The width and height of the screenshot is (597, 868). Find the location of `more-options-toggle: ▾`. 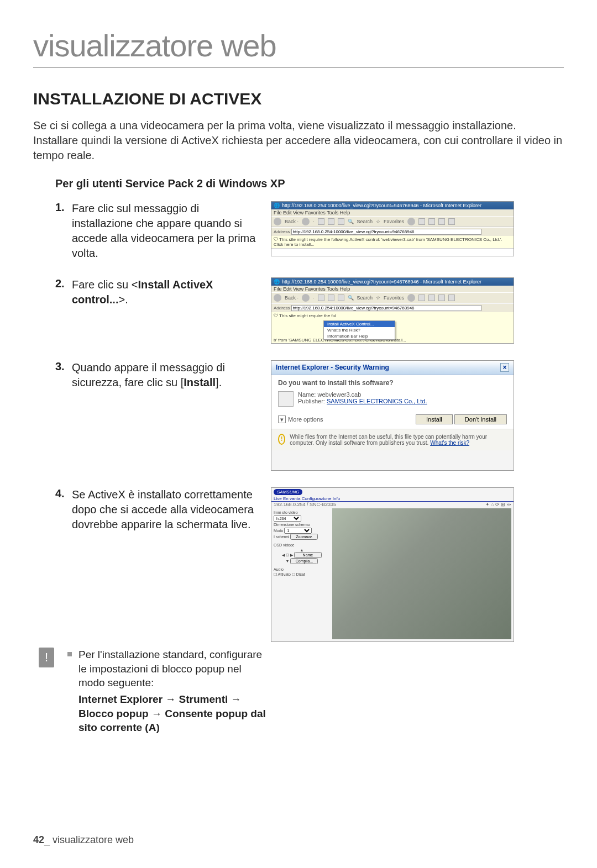

more-options-toggle: ▾ is located at coordinates (282, 419).